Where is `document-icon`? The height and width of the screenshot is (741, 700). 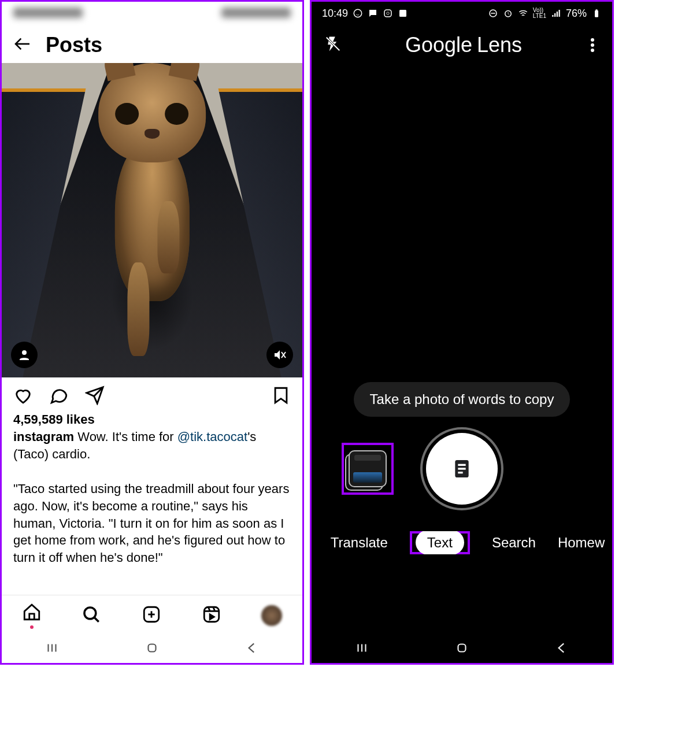
document-icon is located at coordinates (462, 469).